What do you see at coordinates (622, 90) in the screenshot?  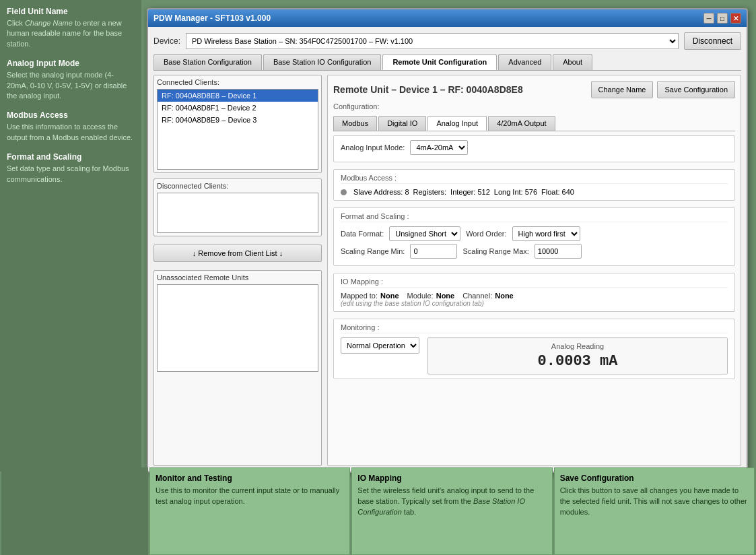 I see `change-name-button: Change Name` at bounding box center [622, 90].